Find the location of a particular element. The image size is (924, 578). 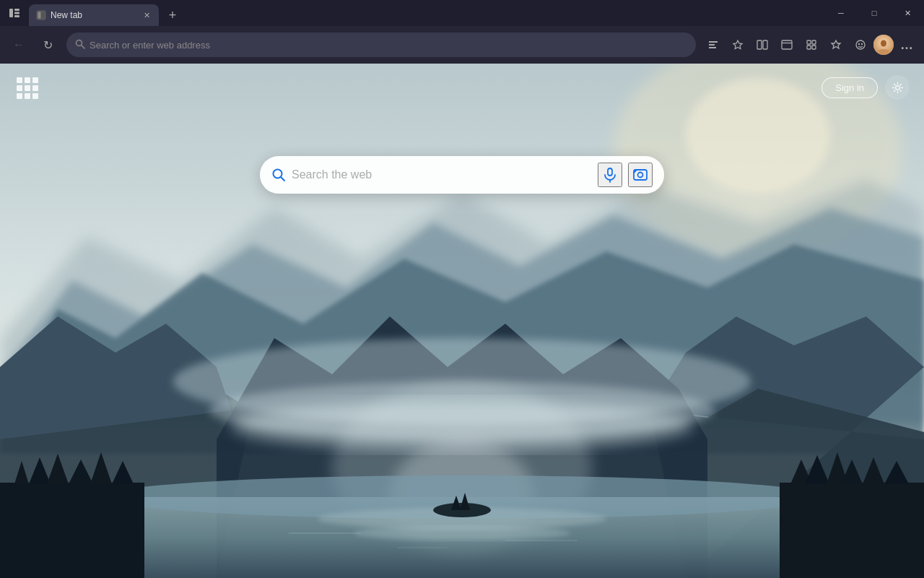

voice-search-button is located at coordinates (610, 175).